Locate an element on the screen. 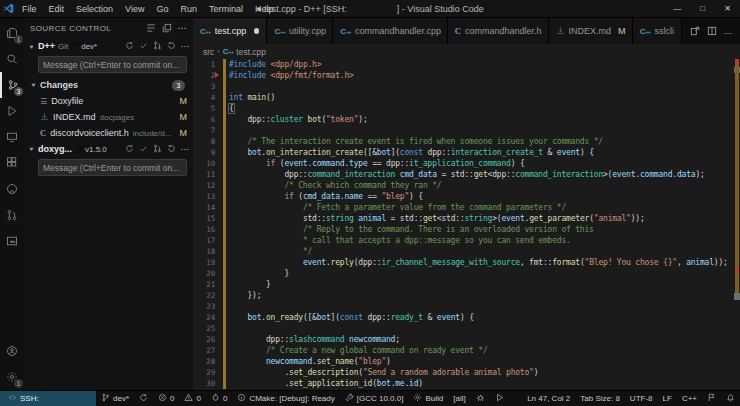  code-line: 19 event.reply(dpp::ir_channel_message_w… is located at coordinates (466, 262).